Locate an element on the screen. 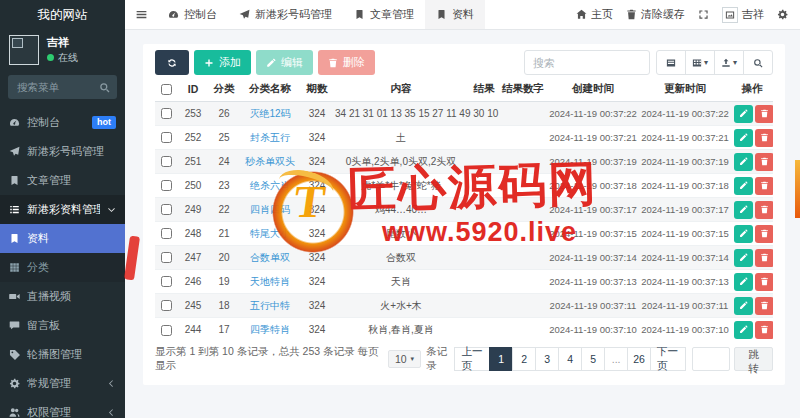 This screenshot has height=418, width=800. table-header-row: ID分类分类名称期数内容结果结果数字创建时间更新时间操作 is located at coordinates (464, 90).